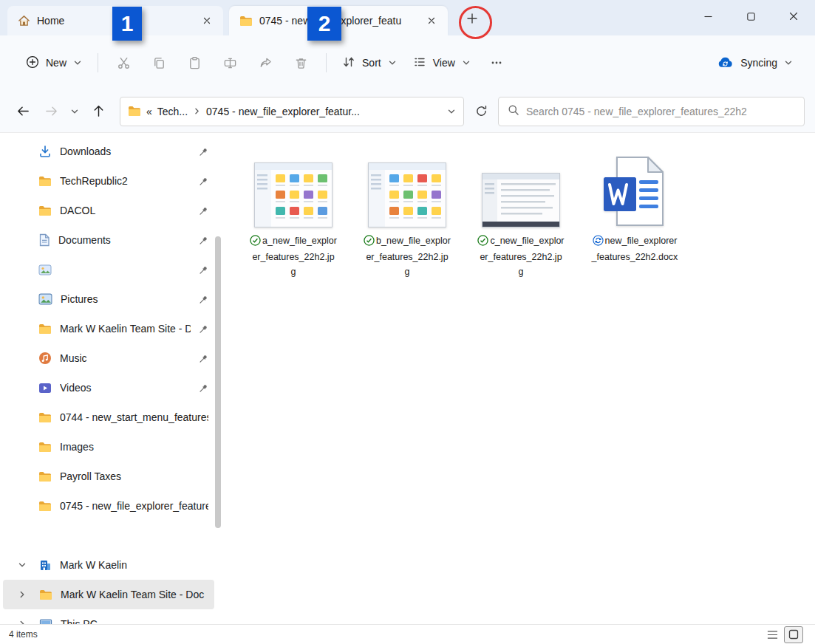  I want to click on file-name: c_new_file_explorer_features_22h2.jpg, so click(521, 257).